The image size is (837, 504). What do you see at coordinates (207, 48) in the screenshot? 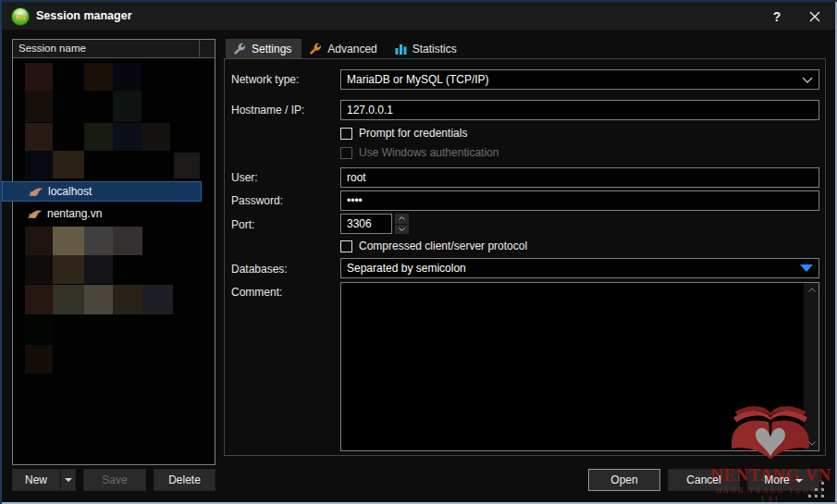
I see `column-divider` at bounding box center [207, 48].